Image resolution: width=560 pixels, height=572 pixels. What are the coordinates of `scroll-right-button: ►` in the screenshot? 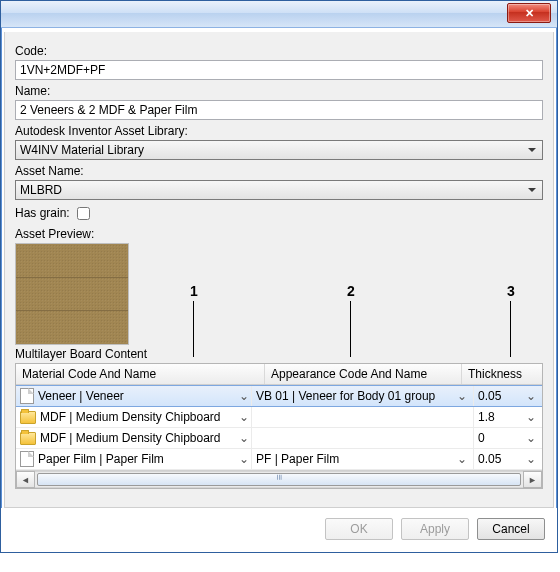 It's located at (532, 480).